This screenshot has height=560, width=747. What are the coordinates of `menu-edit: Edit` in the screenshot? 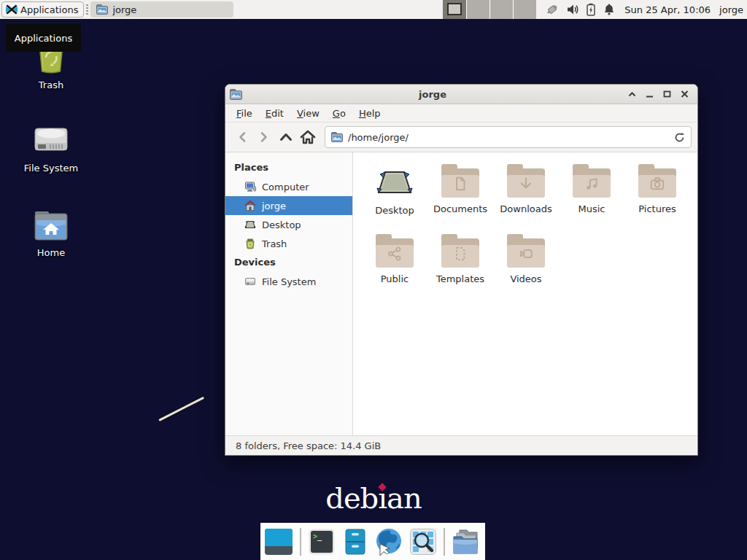 It's located at (274, 114).